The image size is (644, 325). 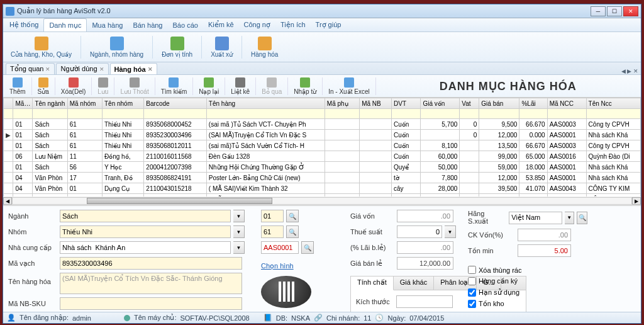 What do you see at coordinates (280, 248) in the screenshot?
I see `code-ncc` at bounding box center [280, 248].